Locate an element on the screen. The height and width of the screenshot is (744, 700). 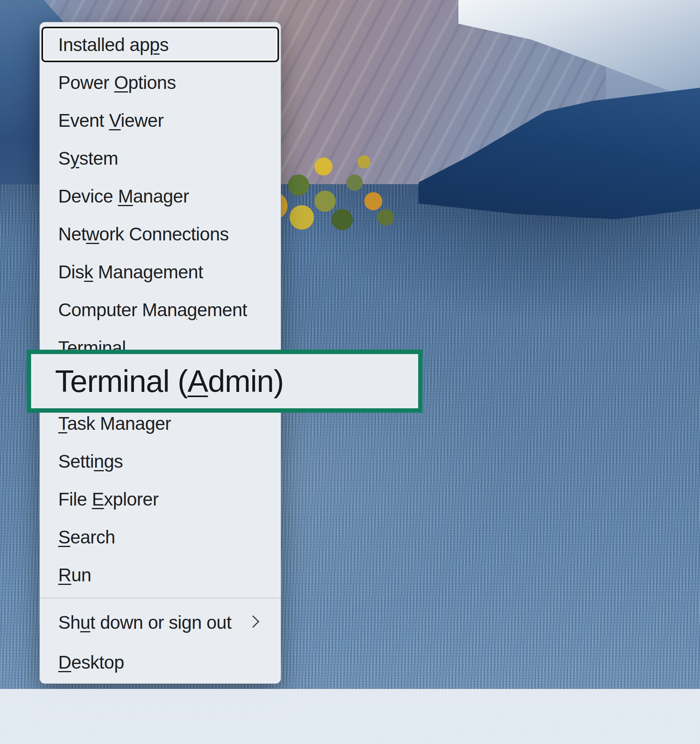
menu-item-disk-management: Disk Management is located at coordinates (160, 272).